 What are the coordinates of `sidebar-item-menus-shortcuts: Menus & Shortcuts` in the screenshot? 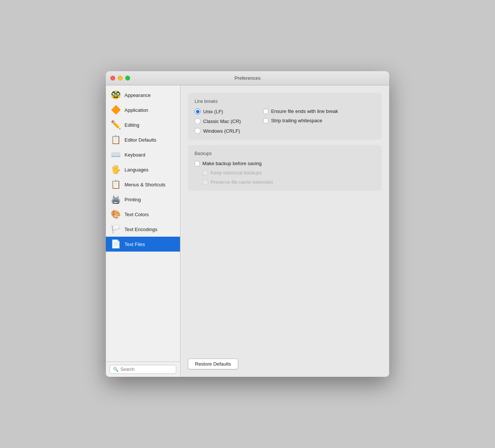 It's located at (143, 184).